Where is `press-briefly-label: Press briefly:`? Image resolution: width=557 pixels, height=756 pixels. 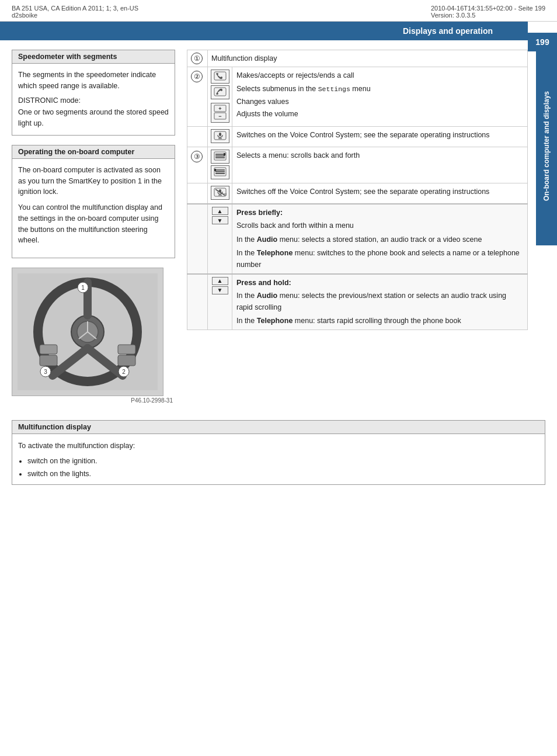 press-briefly-label: Press briefly: is located at coordinates (380, 213).